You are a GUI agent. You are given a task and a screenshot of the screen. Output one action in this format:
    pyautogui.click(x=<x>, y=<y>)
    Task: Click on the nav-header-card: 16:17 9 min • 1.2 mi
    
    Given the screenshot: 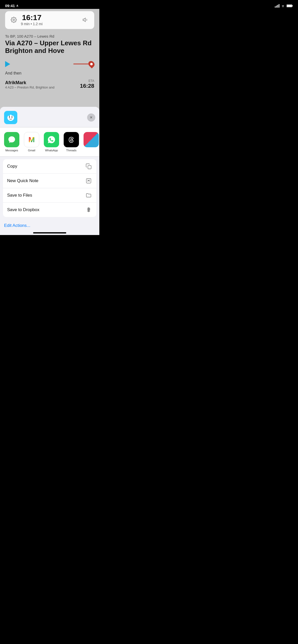 What is the action you would take?
    pyautogui.click(x=50, y=20)
    